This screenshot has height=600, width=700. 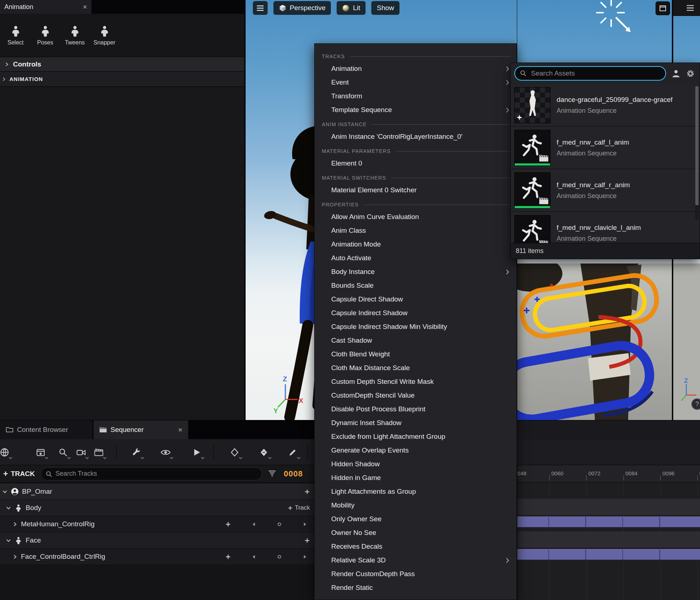 What do you see at coordinates (415, 588) in the screenshot?
I see `menu-item-render-static: Render Static` at bounding box center [415, 588].